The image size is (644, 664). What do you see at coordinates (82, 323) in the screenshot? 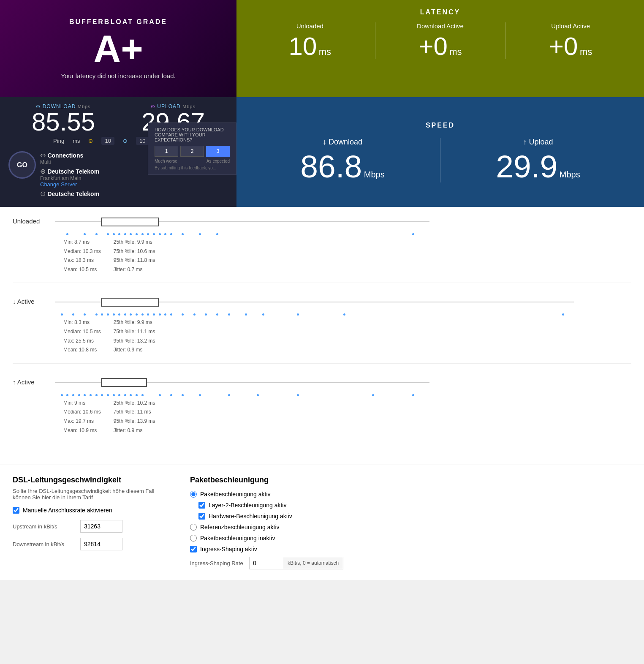
I see `stat-item: Min: 8.3 ms` at bounding box center [82, 323].